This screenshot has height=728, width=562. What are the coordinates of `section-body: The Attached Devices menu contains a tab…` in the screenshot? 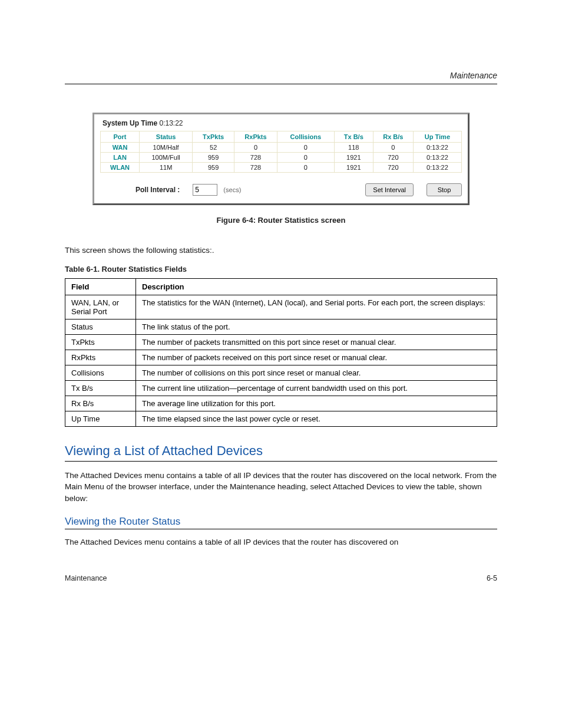 It's located at (281, 487).